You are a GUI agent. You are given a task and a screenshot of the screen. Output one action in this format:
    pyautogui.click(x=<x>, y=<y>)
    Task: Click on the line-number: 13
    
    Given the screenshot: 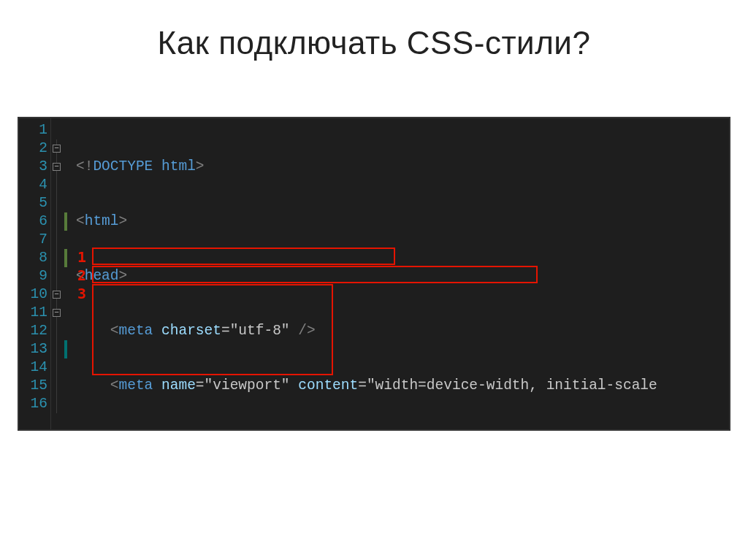 What is the action you would take?
    pyautogui.click(x=34, y=349)
    